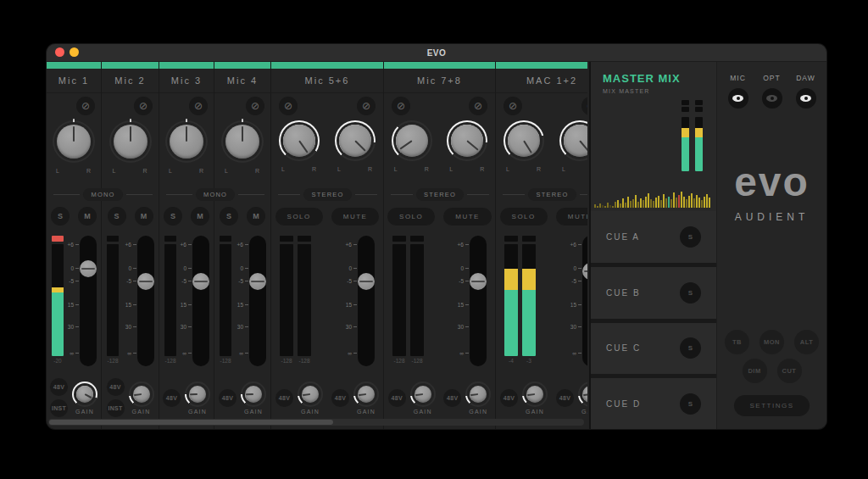  Describe the element at coordinates (654, 237) in the screenshot. I see `cue-row: CUE AS` at that location.